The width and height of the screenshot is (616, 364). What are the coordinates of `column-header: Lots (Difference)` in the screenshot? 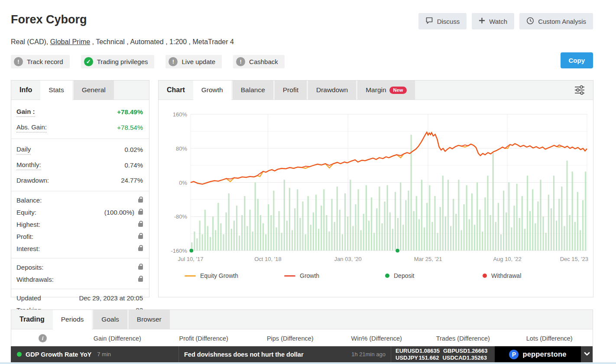 It's located at (550, 338).